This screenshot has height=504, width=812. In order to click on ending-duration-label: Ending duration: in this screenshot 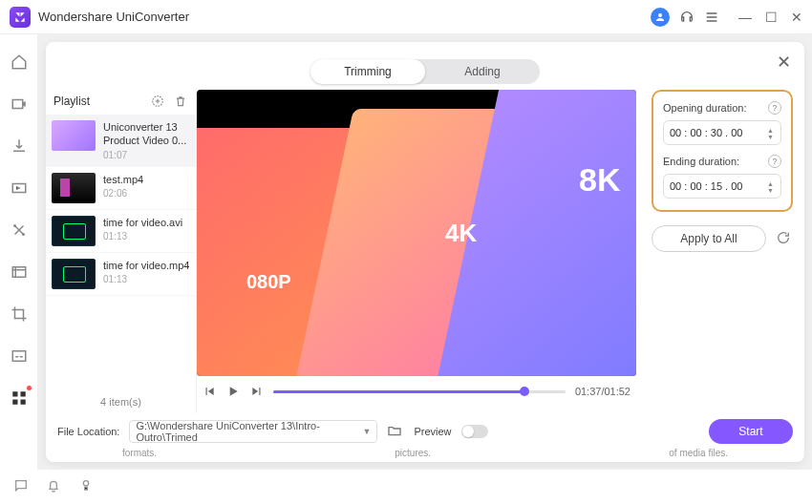, I will do `click(701, 161)`.